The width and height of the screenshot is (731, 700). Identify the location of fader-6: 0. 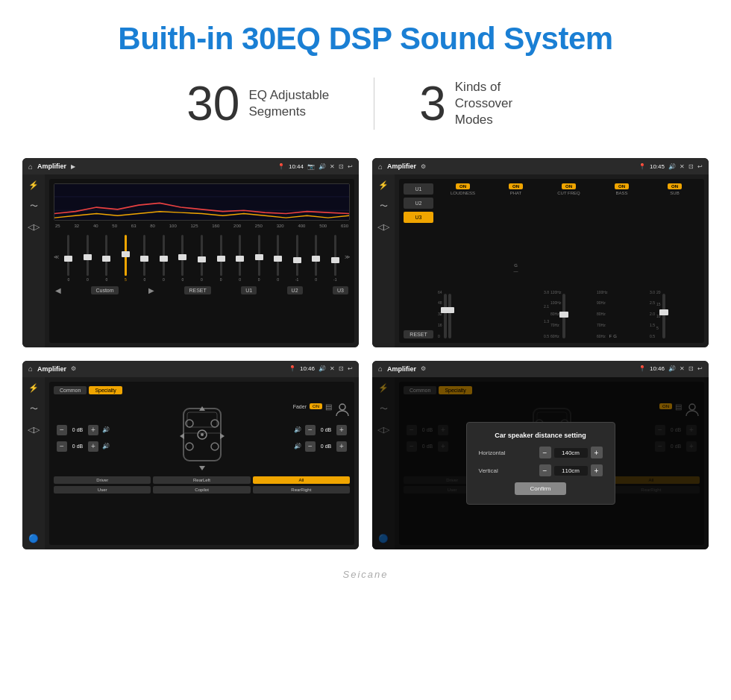
(183, 258).